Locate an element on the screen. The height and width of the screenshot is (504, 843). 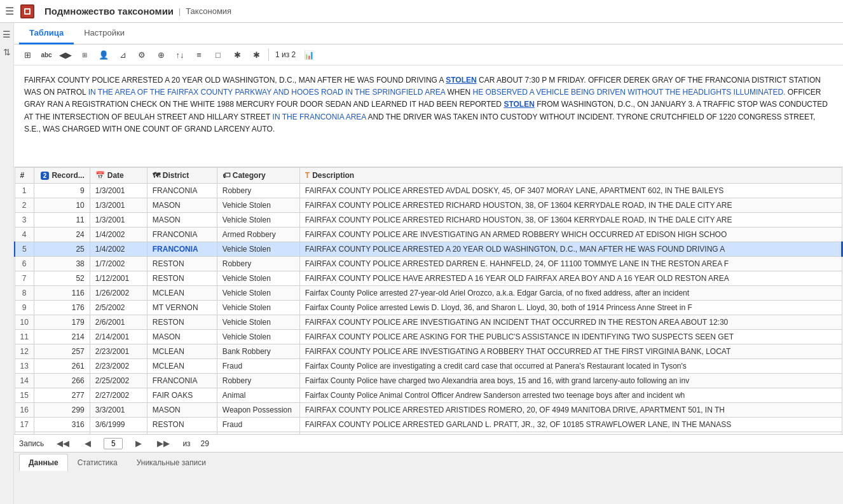
left-icon-menu: ☰ is located at coordinates (6, 34).